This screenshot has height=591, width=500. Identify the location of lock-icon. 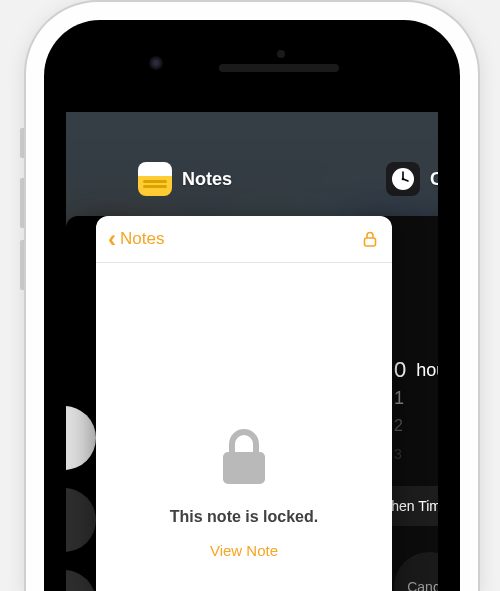
(370, 239).